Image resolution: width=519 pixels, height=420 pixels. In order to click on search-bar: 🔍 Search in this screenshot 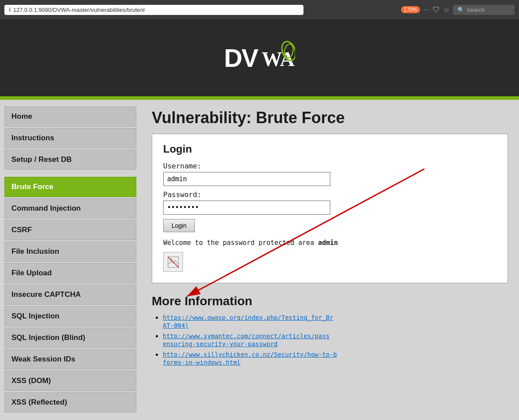, I will do `click(484, 10)`.